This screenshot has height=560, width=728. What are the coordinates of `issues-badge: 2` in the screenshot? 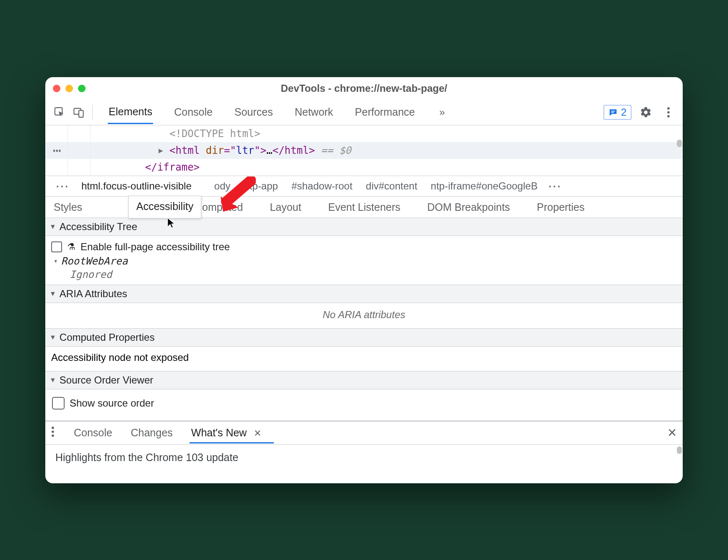 It's located at (617, 112).